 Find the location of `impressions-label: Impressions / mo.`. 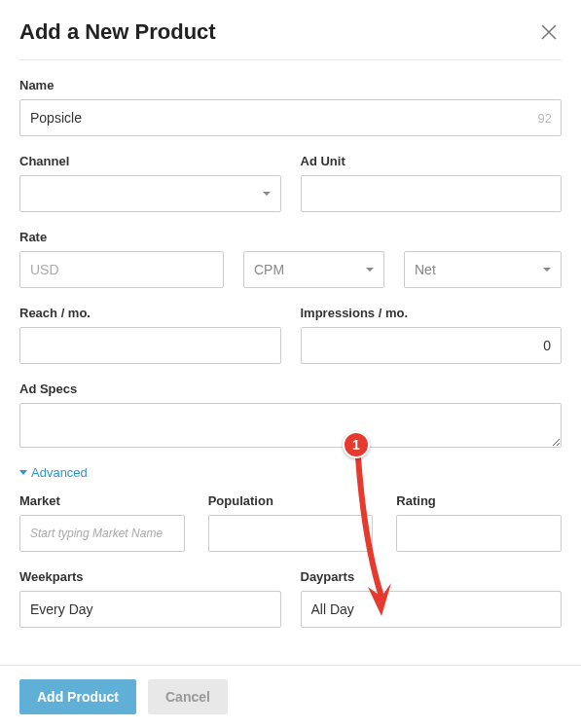

impressions-label: Impressions / mo. is located at coordinates (432, 313).